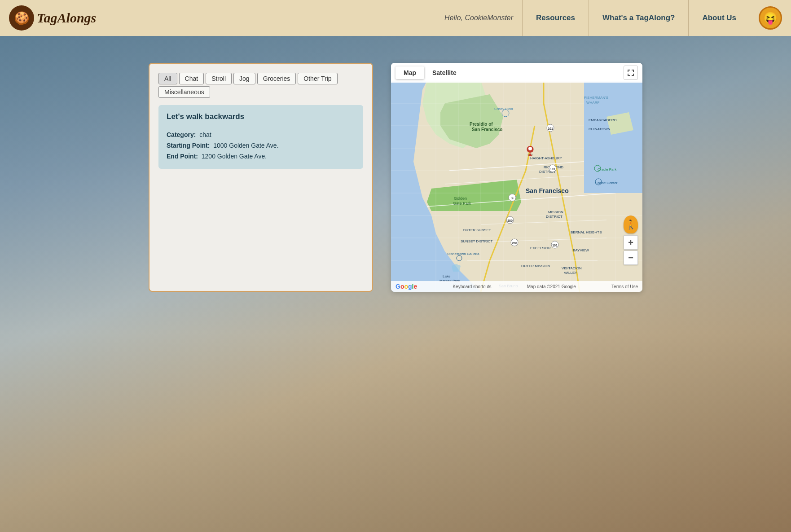  I want to click on svg-text: EXCELSIOR, so click(541, 248).